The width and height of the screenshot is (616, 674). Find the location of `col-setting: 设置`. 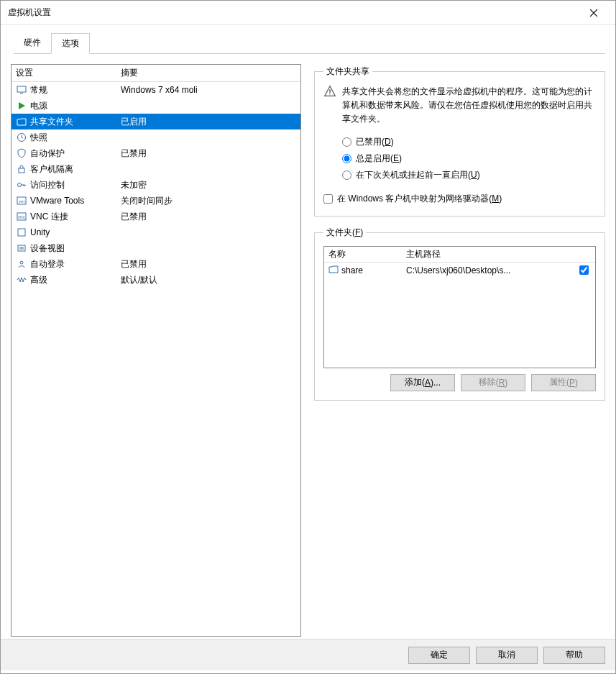

col-setting: 设置 is located at coordinates (65, 73).